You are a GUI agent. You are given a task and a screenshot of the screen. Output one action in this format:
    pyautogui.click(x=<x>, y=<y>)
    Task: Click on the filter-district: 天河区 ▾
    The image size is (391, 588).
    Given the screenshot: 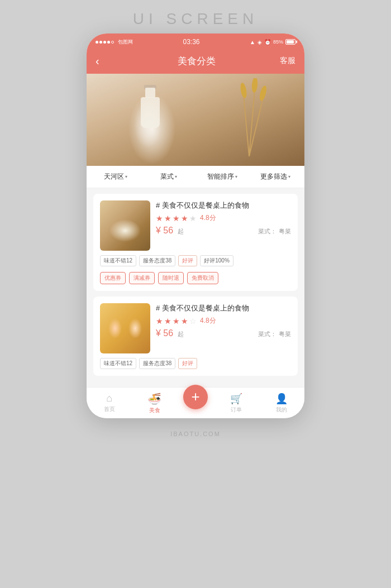 What is the action you would take?
    pyautogui.click(x=116, y=176)
    